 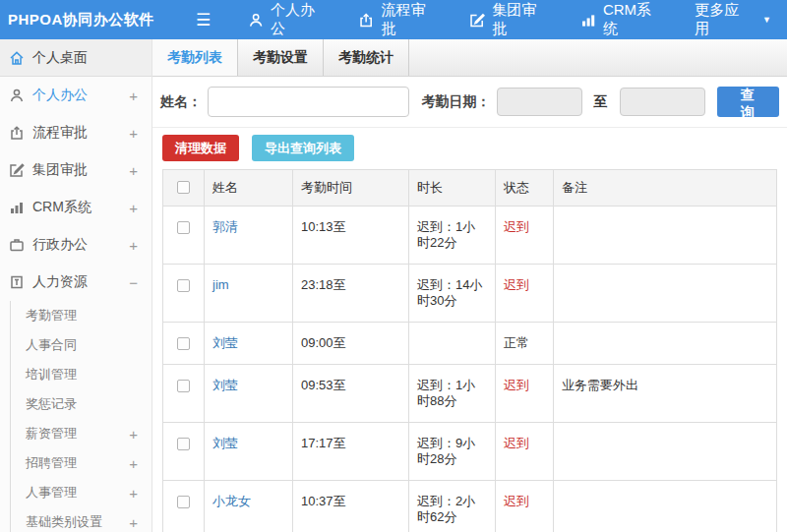 What do you see at coordinates (225, 226) in the screenshot?
I see `employee-name-link: 郭清` at bounding box center [225, 226].